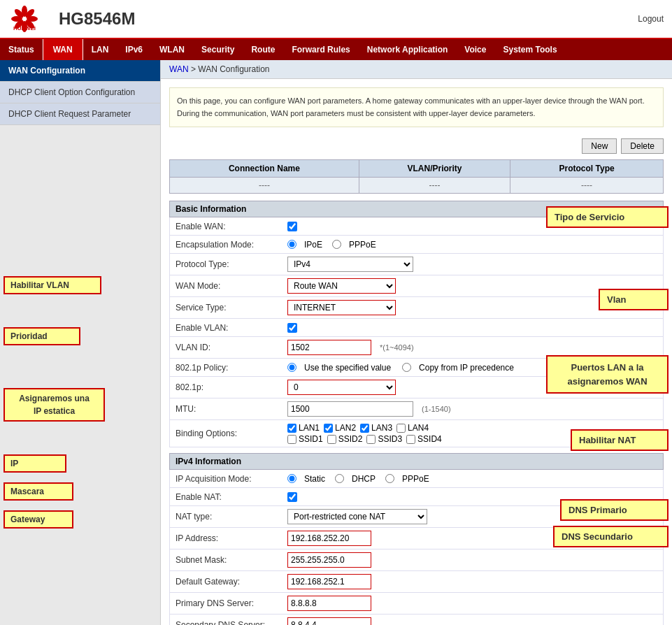 The height and width of the screenshot is (625, 672). Describe the element at coordinates (434, 169) in the screenshot. I see `col-vlan-priority: VLAN/Priority` at that location.